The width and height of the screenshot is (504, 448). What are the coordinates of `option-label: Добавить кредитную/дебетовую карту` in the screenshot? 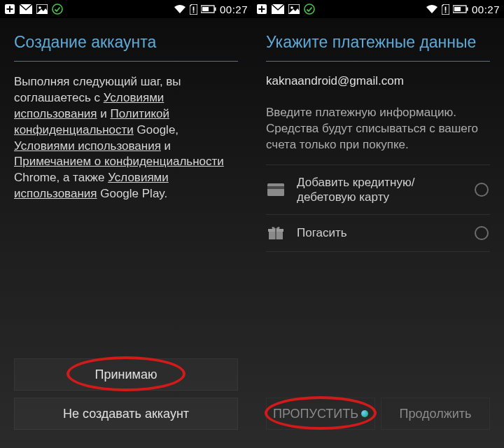 It's located at (379, 190).